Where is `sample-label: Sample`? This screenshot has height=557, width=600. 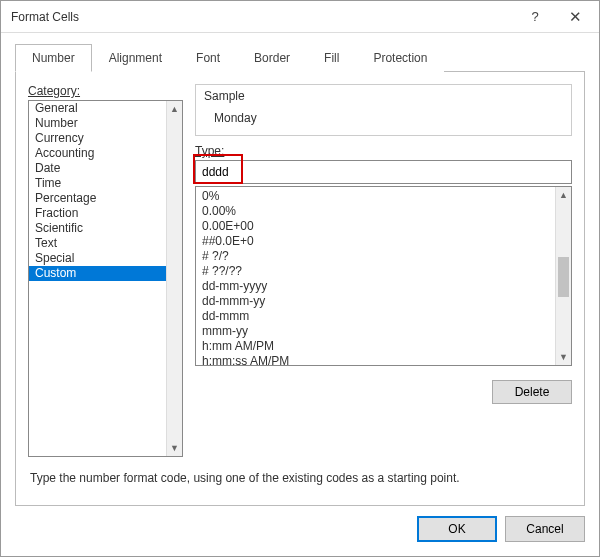
sample-label: Sample is located at coordinates (384, 96).